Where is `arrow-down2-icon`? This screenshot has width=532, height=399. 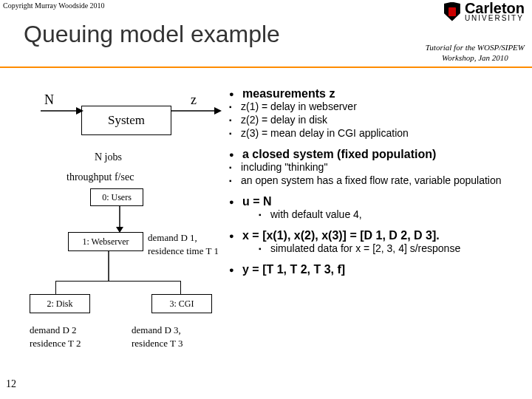
arrow-down2-icon is located at coordinates (109, 267).